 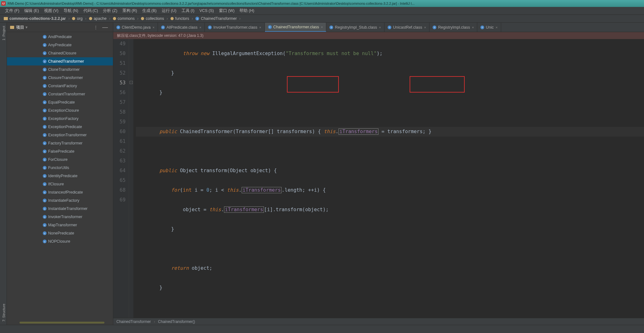 What do you see at coordinates (296, 27) in the screenshot?
I see `tab-label: ChainedTransformer.class` at bounding box center [296, 27].